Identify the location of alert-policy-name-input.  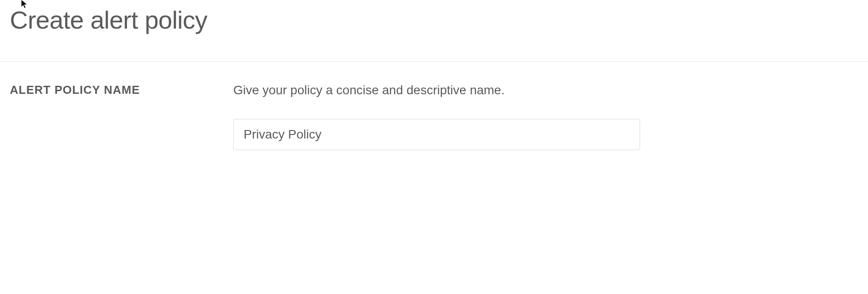
(437, 134).